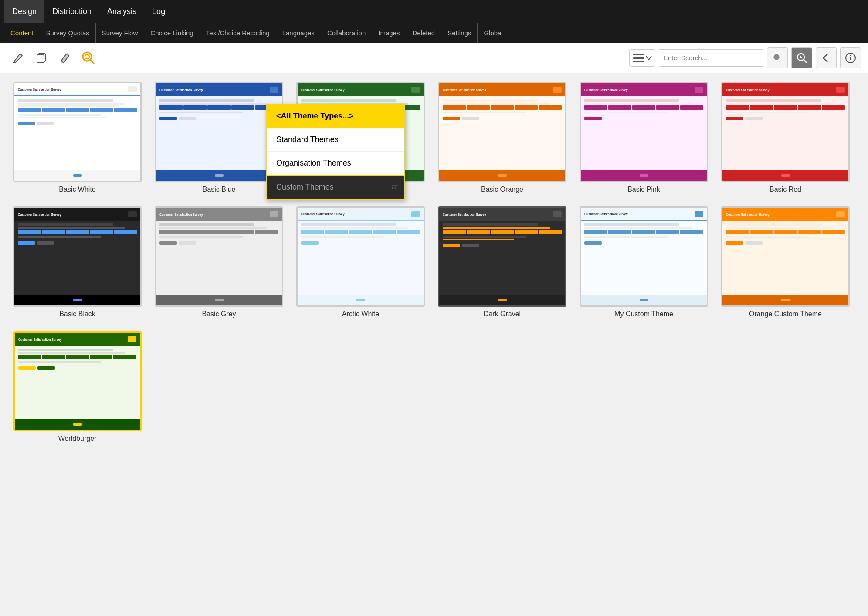 This screenshot has width=868, height=616. What do you see at coordinates (644, 138) in the screenshot?
I see `theme-item-basic-pink: Customer Satisfaction Survey` at bounding box center [644, 138].